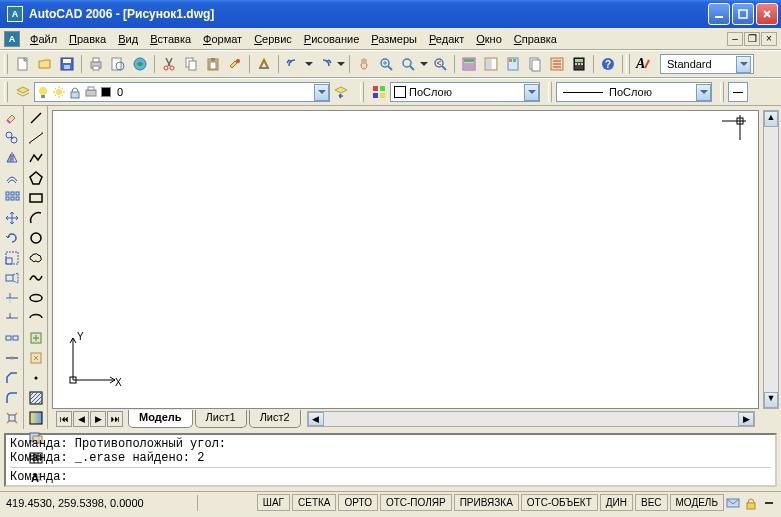 The width and height of the screenshot is (781, 517). What do you see at coordinates (81, 419) in the screenshot?
I see `tab-prev-button: ◀` at bounding box center [81, 419].